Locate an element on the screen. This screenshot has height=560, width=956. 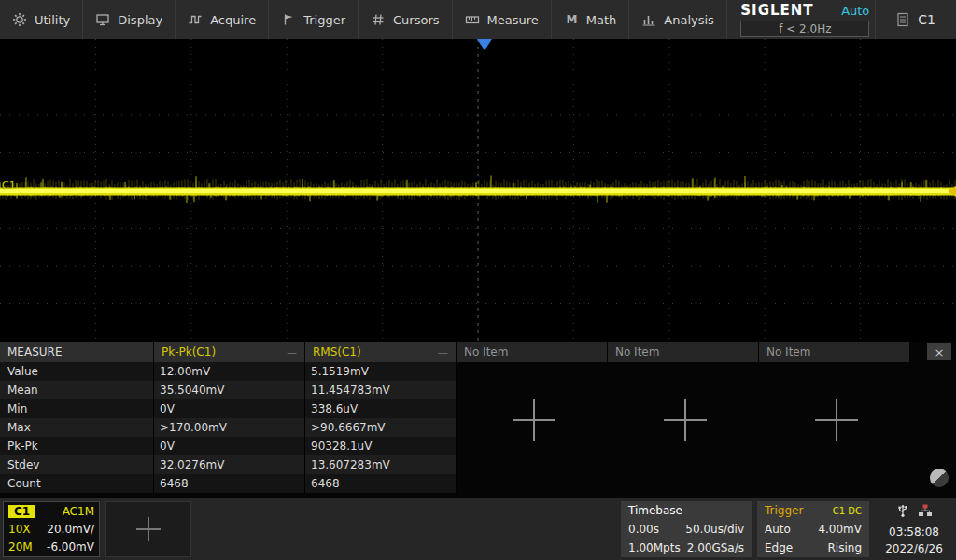
channel-badge: C1 is located at coordinates (22, 511).